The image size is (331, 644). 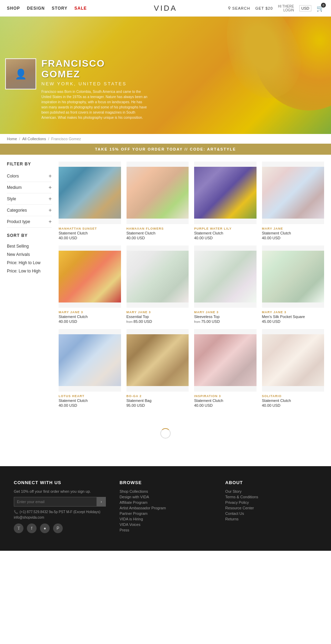 What do you see at coordinates (239, 8) in the screenshot?
I see `search-button: ⚲ SEARCH` at bounding box center [239, 8].